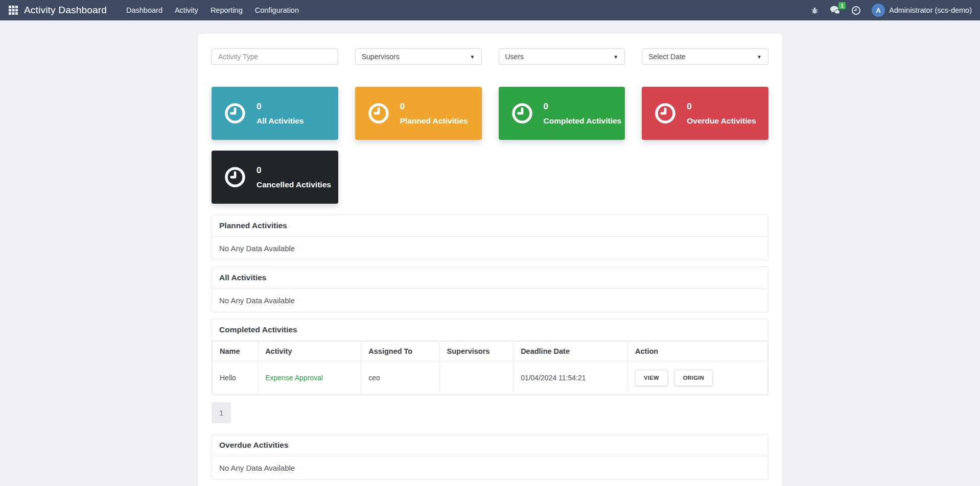 This screenshot has width=980, height=486. Describe the element at coordinates (491, 351) in the screenshot. I see `table-header-row: Name Activity Assigned To Supervisors De…` at that location.